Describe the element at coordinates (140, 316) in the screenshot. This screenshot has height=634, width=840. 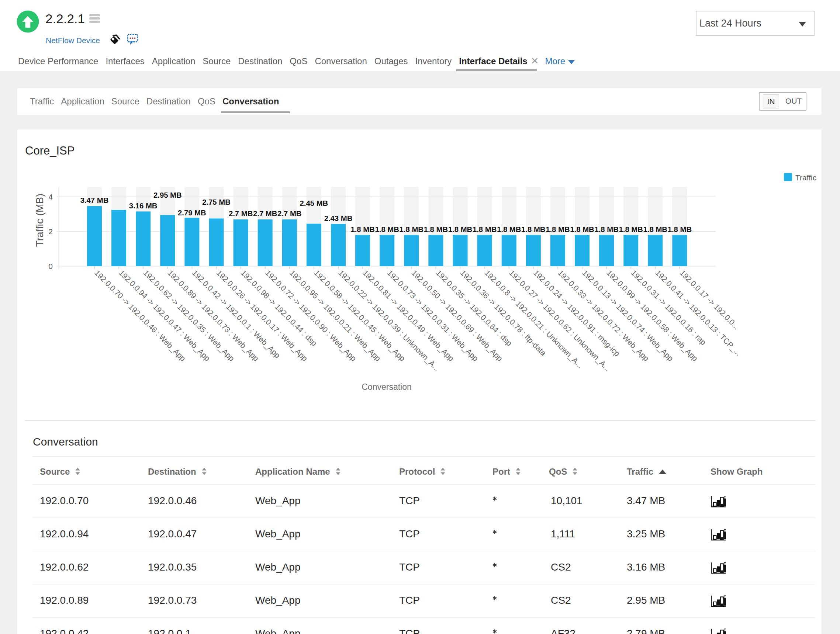
I see `svg-text:192.0.0.70 -> 192.0.0.46 : Web: 192.0.0.70 -> 192.0.0.46 : Web_App` at that location.